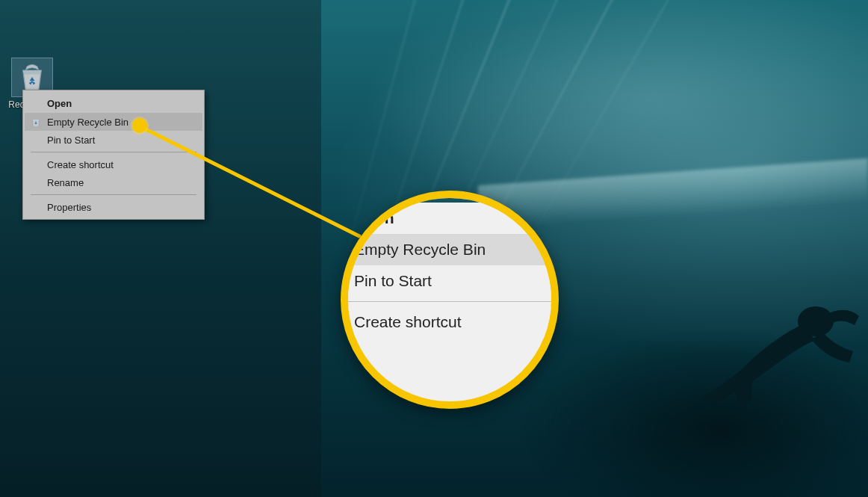  I want to click on menu-item-empty-recycle-bin: Empty Recycle Bin, so click(114, 122).